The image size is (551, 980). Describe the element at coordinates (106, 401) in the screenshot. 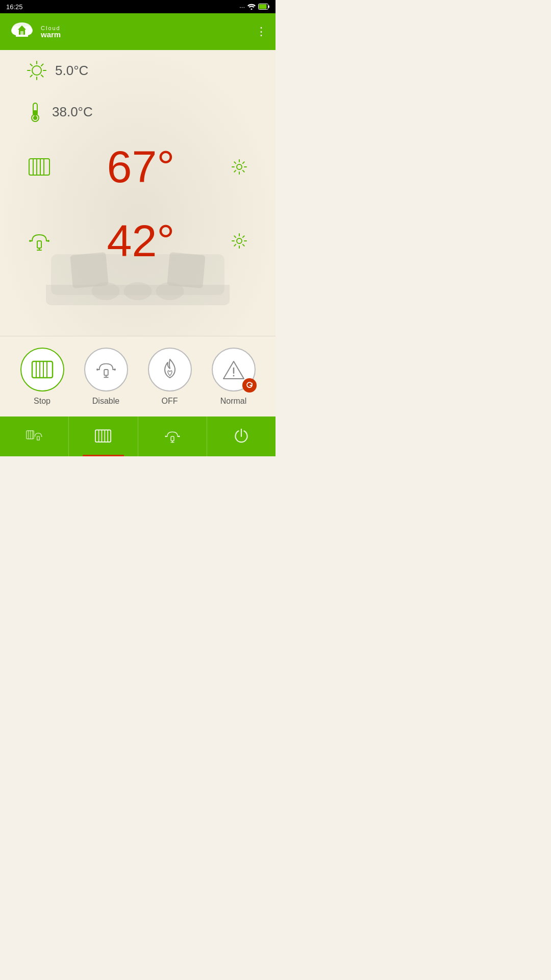

I see `disable-label: Disable` at that location.